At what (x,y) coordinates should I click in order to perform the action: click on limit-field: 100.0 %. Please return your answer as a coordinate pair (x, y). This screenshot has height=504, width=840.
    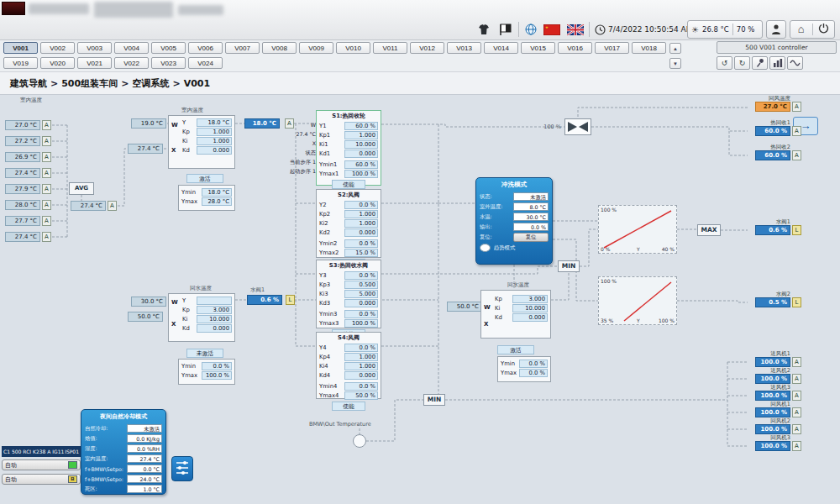
    Looking at the image, I should click on (217, 375).